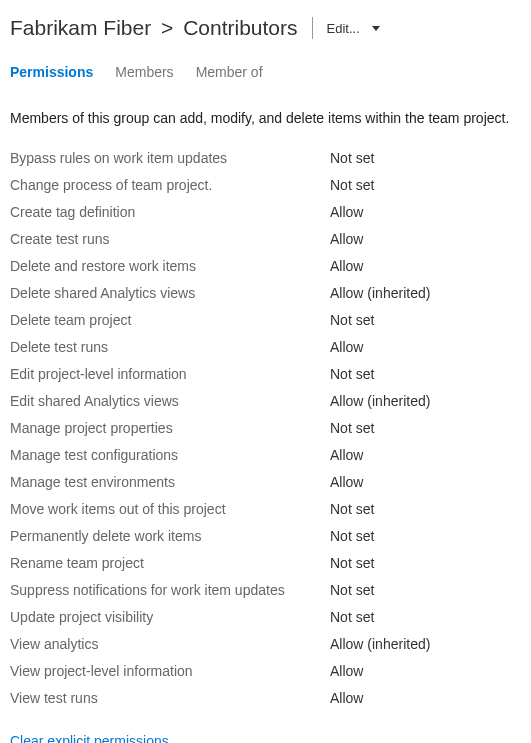  Describe the element at coordinates (266, 184) in the screenshot. I see `permission-row: Change process of team project.Not set` at that location.